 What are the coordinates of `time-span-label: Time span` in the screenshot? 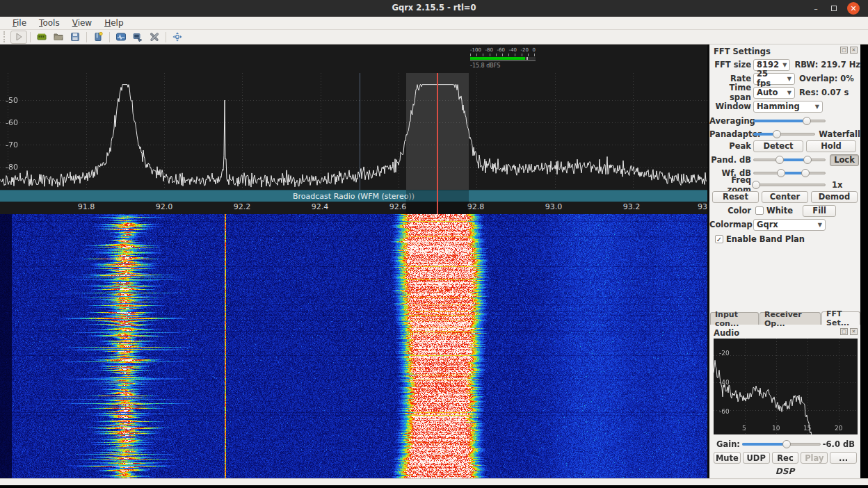 It's located at (730, 92).